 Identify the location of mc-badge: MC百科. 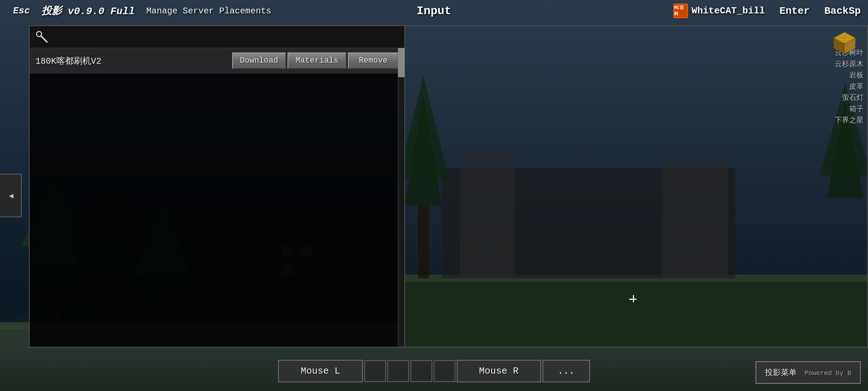
(681, 11).